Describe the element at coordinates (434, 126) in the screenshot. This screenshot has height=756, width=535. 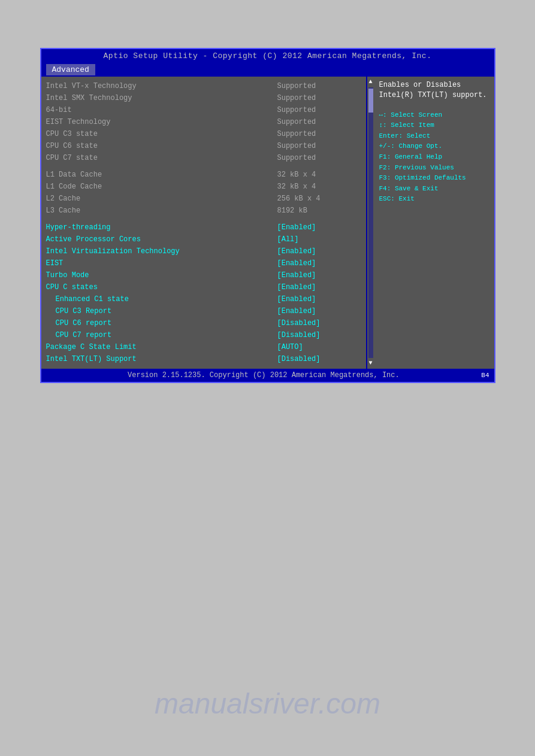
I see `key-hint: ↕: Select Item` at that location.